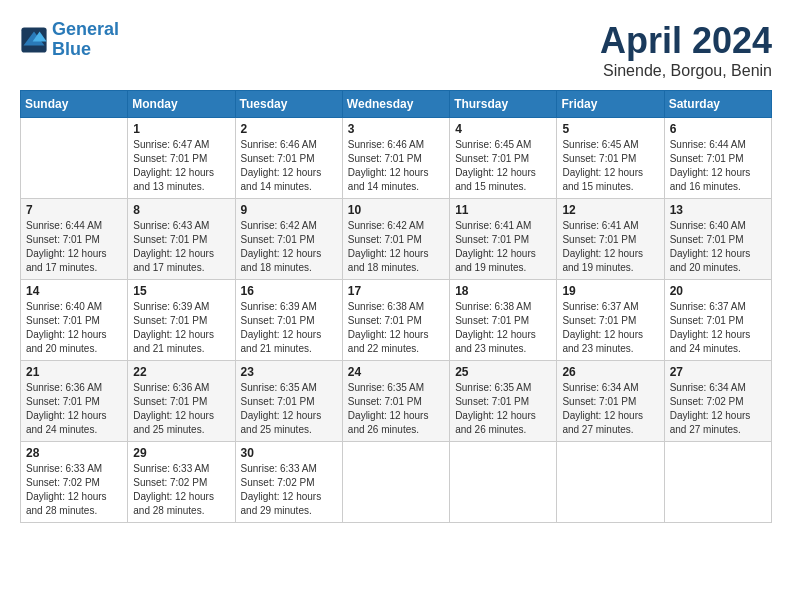 The image size is (792, 612). What do you see at coordinates (288, 320) in the screenshot?
I see `calendar-cell: 16Sunrise: 6:39 AM Sunset: 7:01 PM Dayli…` at bounding box center [288, 320].